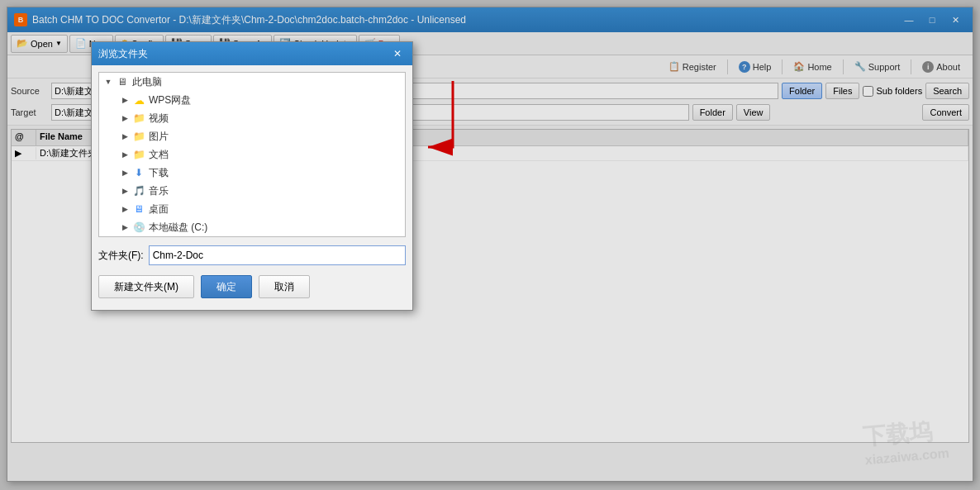 Image resolution: width=980 pixels, height=490 pixels. Describe the element at coordinates (139, 136) in the screenshot. I see `images-folder-icon: 📁` at that location.